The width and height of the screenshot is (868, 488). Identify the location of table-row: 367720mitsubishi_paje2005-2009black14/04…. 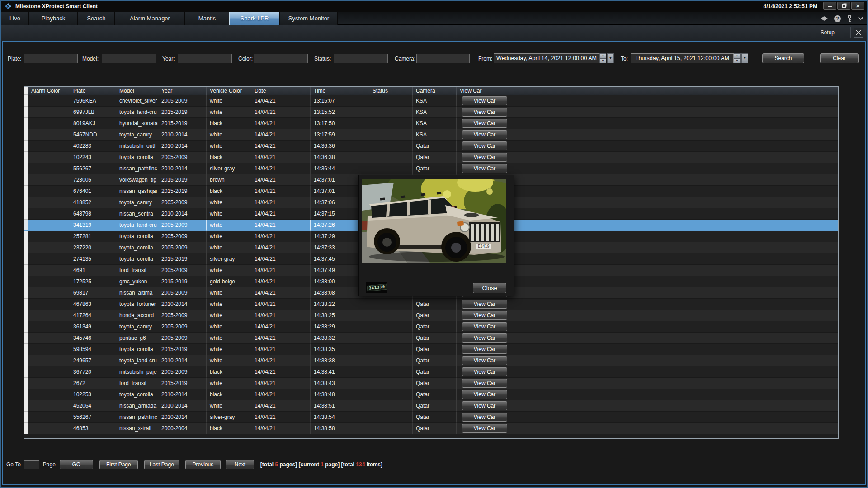
(431, 372).